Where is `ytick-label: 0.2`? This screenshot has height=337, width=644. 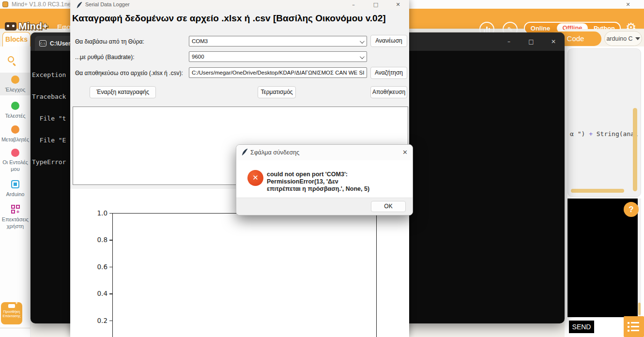 ytick-label: 0.2 is located at coordinates (98, 321).